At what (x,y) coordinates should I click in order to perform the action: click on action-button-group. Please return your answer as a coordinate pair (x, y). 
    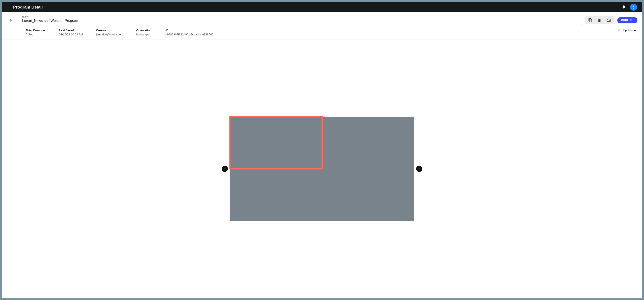
    Looking at the image, I should click on (600, 20).